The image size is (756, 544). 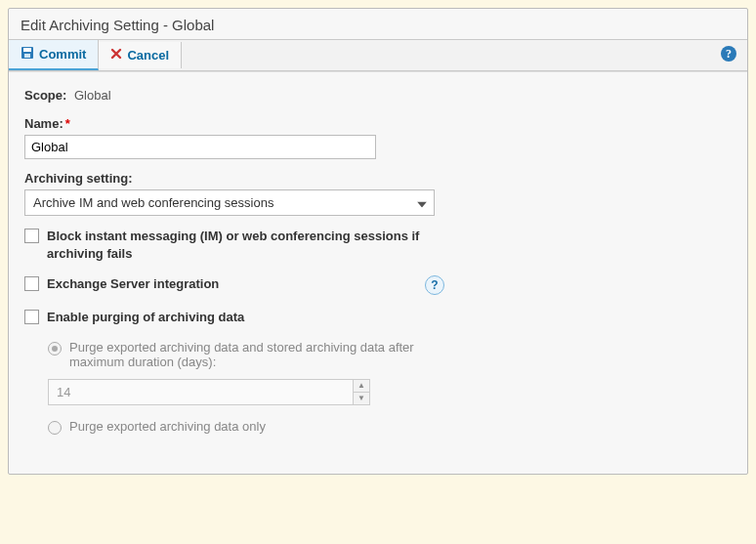 I want to click on purge-exported-only-radio, so click(x=55, y=428).